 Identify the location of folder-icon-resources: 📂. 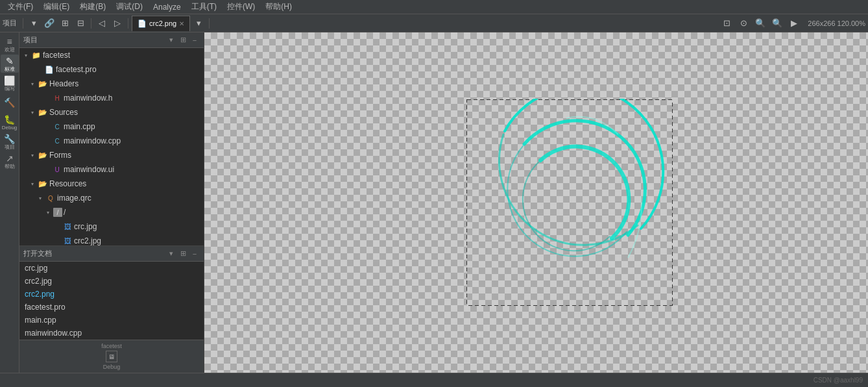
(43, 184).